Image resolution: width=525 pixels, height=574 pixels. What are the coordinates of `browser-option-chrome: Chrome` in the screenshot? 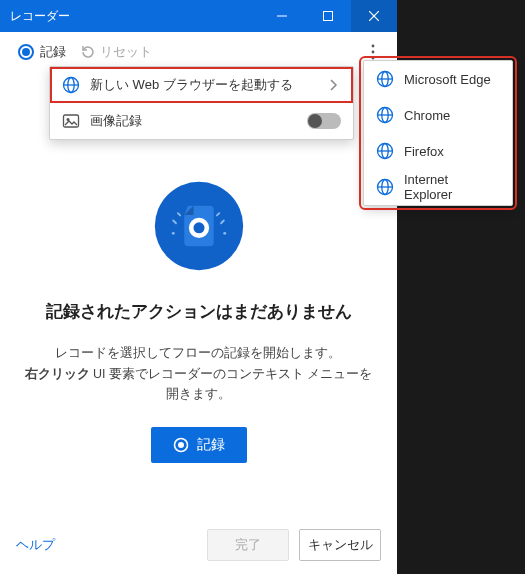 It's located at (438, 115).